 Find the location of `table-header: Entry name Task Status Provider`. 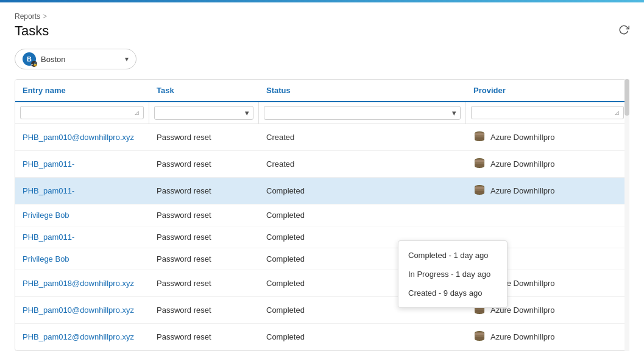

table-header: Entry name Task Status Provider is located at coordinates (322, 91).